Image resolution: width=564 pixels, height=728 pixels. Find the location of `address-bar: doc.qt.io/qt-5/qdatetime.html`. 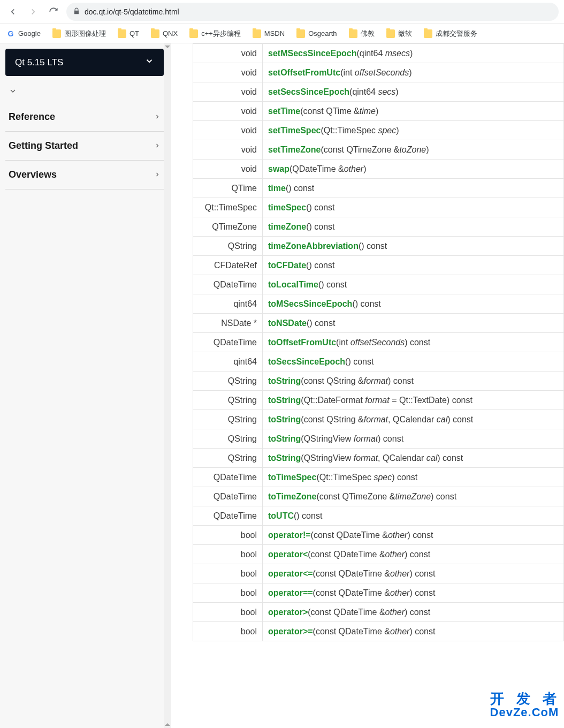

address-bar: doc.qt.io/qt-5/qdatetime.html is located at coordinates (313, 12).